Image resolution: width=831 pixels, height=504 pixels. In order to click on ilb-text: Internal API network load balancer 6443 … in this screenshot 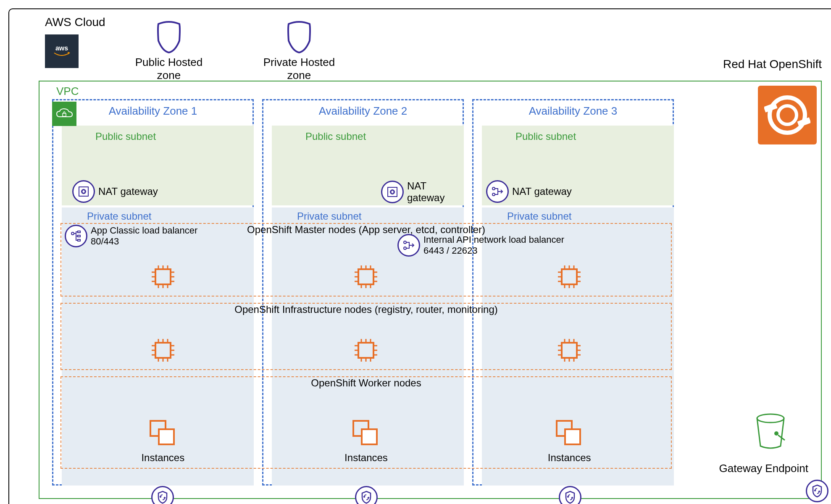, I will do `click(494, 245)`.